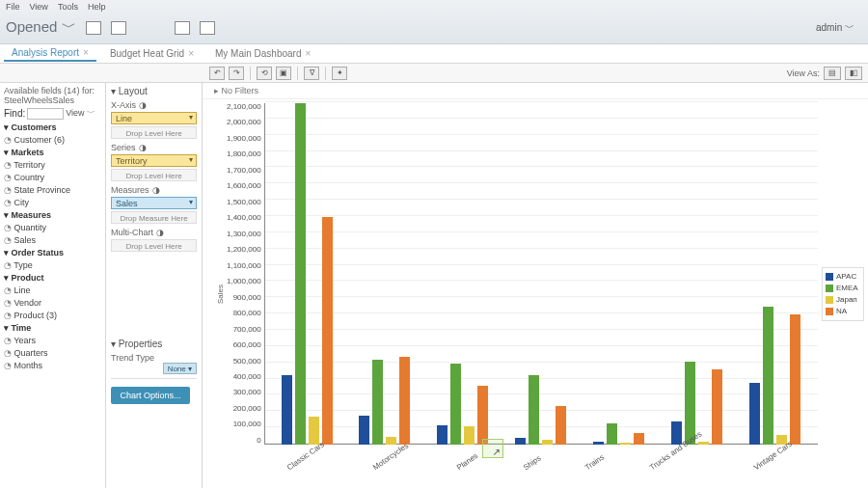 The width and height of the screenshot is (868, 488). Describe the element at coordinates (154, 91) in the screenshot. I see `layout-title: ▾ Layout` at that location.